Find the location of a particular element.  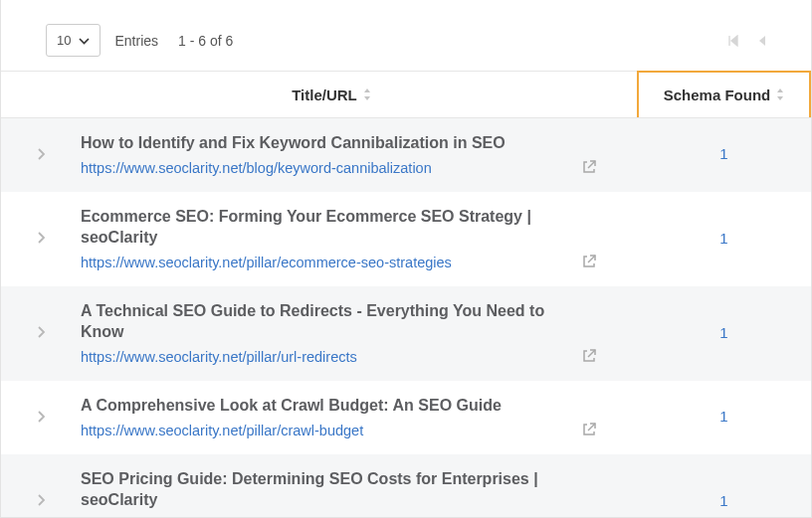

row-title: A Technical SEO Guide to Redirects - Eve… is located at coordinates (326, 322).